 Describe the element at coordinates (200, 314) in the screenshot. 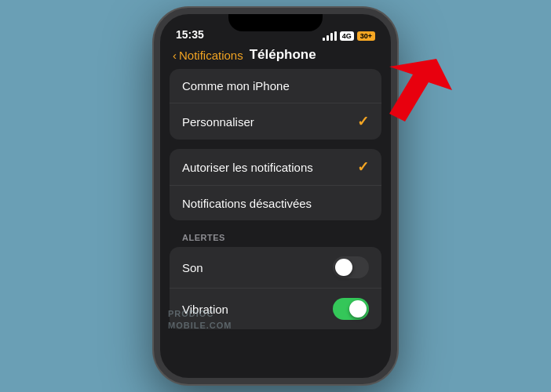

I see `watermark-line1: PRODIOC` at that location.